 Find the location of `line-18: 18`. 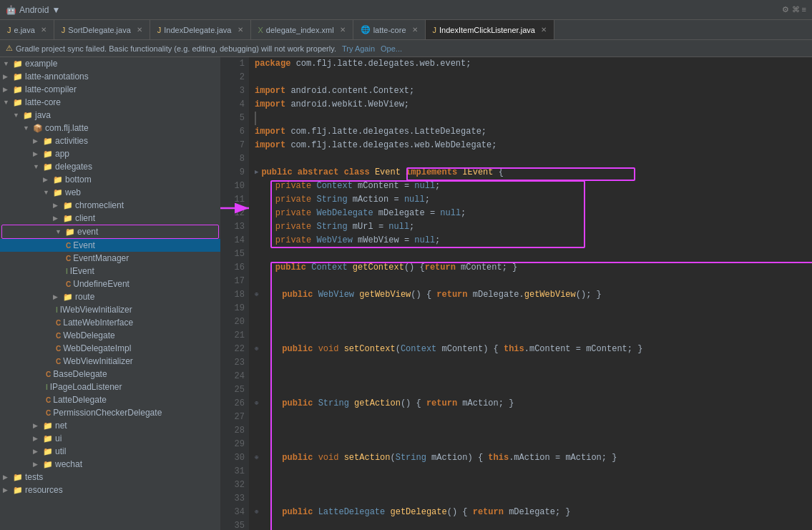

line-18: 18 is located at coordinates (233, 295).